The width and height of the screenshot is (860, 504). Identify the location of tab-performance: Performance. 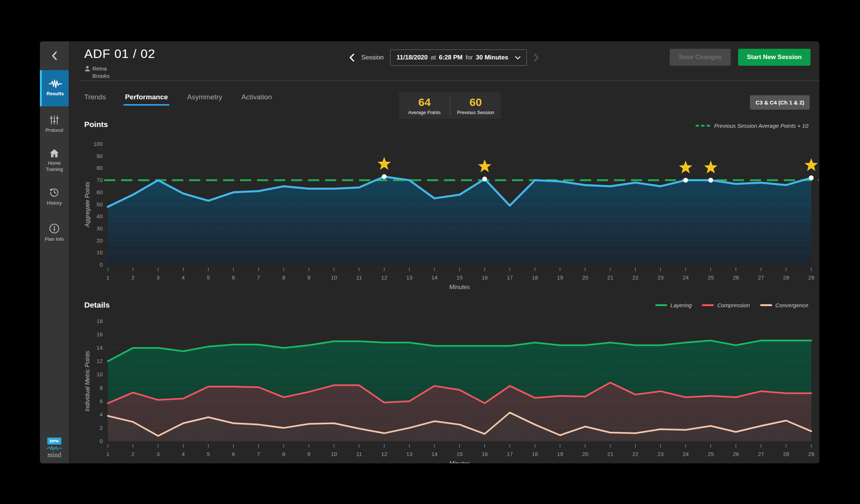
(146, 99).